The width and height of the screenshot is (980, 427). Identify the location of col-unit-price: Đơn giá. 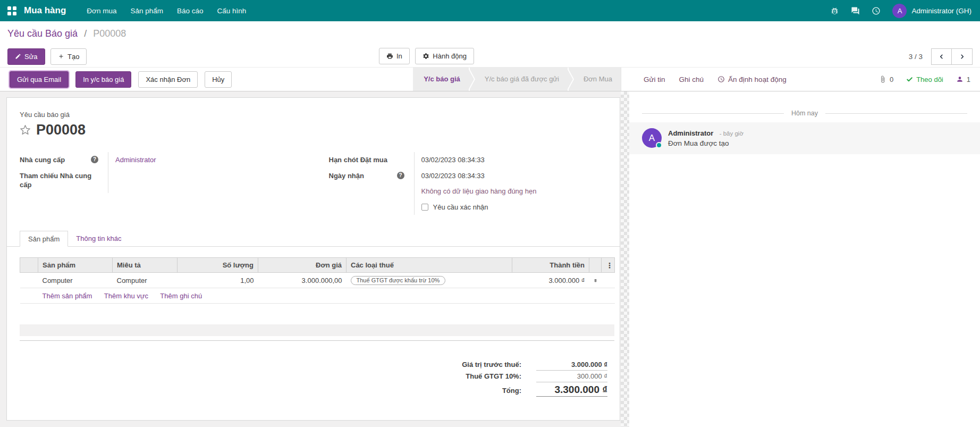
(302, 265).